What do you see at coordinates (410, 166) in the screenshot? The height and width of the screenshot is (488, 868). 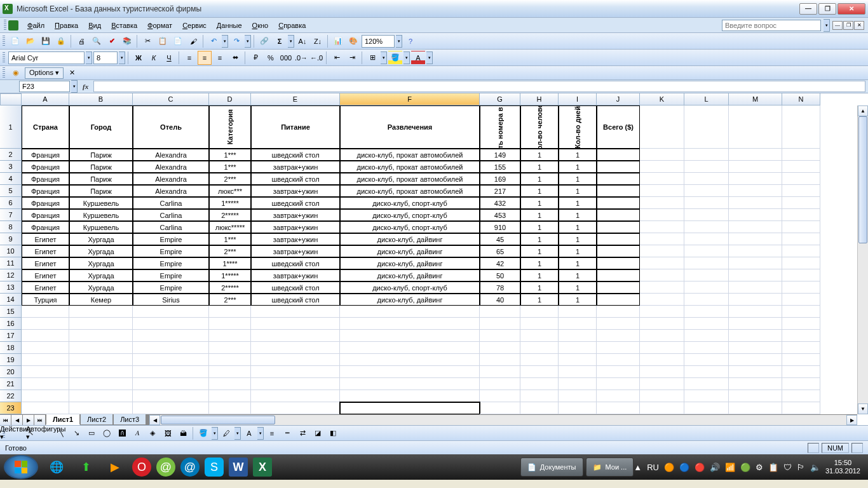 I see `cell-F3: диско-клуб, прокат автомобилей` at bounding box center [410, 166].